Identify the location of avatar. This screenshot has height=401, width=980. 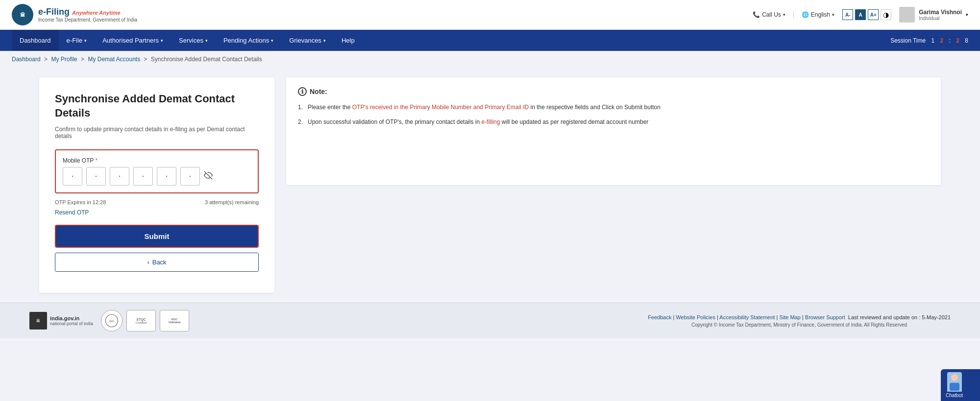
(907, 15).